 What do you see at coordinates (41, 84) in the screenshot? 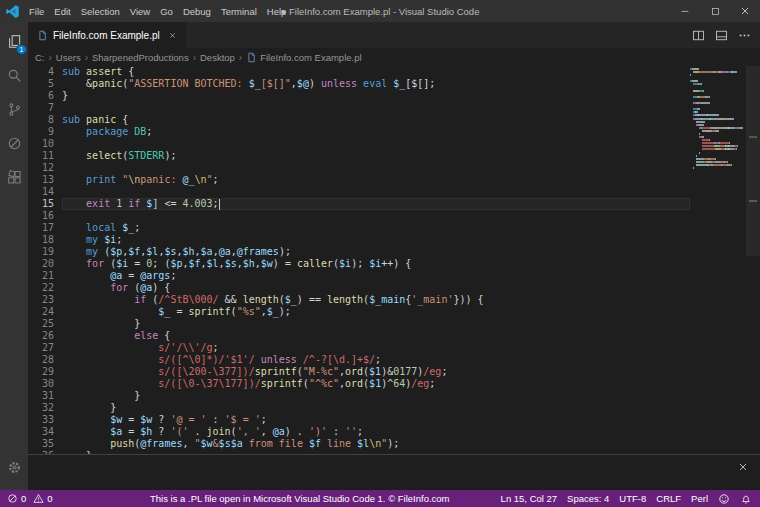
I see `line-number: 5` at bounding box center [41, 84].